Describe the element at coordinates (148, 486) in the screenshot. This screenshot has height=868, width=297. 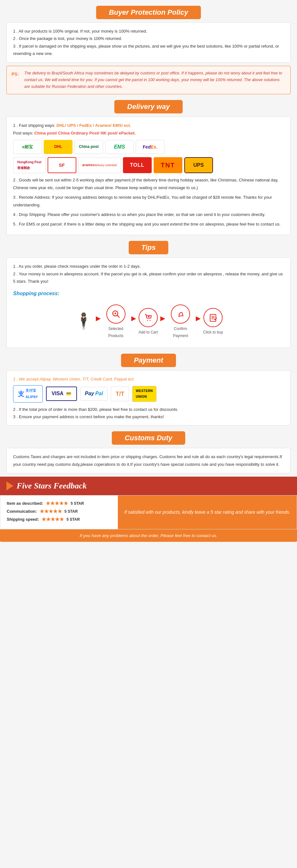
I see `five-stars-header: Five Stars Feedback` at that location.